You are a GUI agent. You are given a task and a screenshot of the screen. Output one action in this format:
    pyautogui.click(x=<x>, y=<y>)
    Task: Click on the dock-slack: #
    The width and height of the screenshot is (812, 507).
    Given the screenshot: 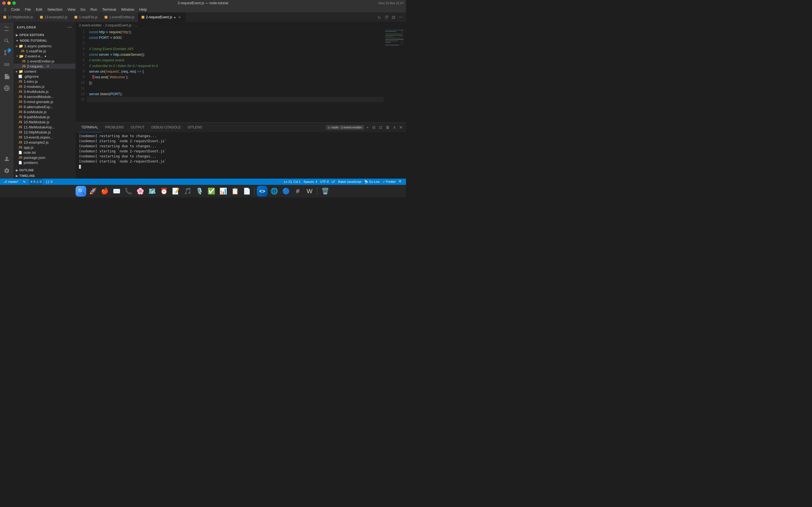 What is the action you would take?
    pyautogui.click(x=298, y=191)
    